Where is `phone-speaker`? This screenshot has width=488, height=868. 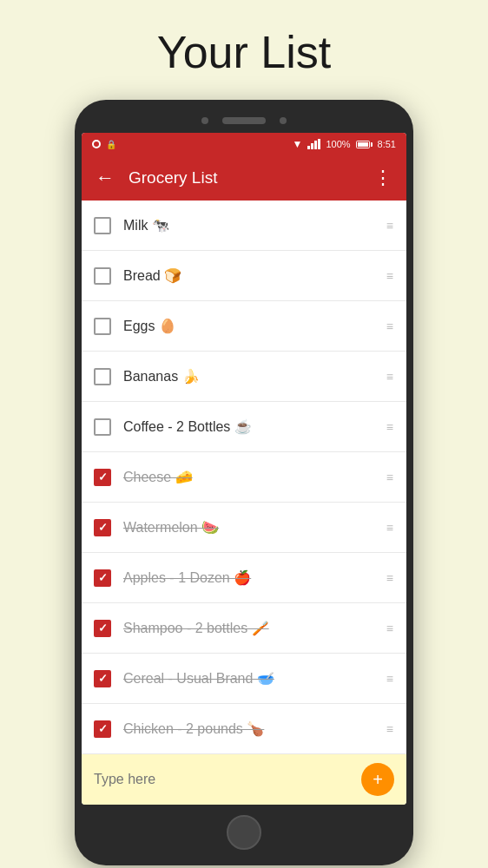 phone-speaker is located at coordinates (244, 121).